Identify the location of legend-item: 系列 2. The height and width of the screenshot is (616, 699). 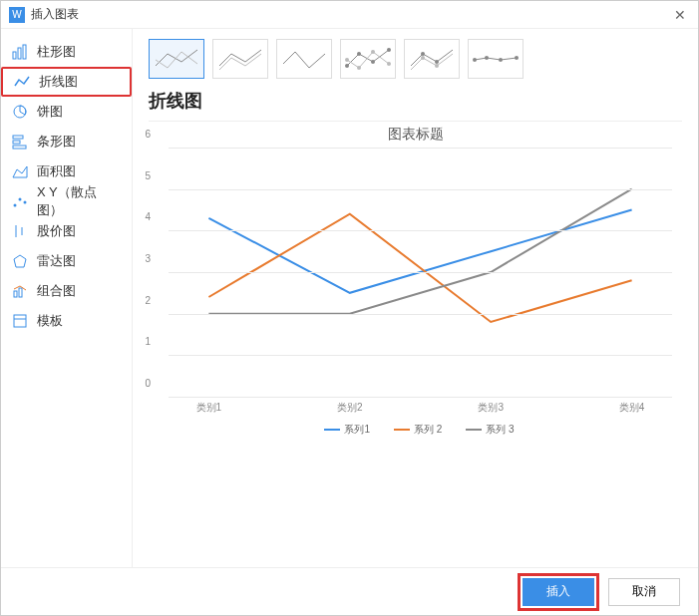
(414, 429).